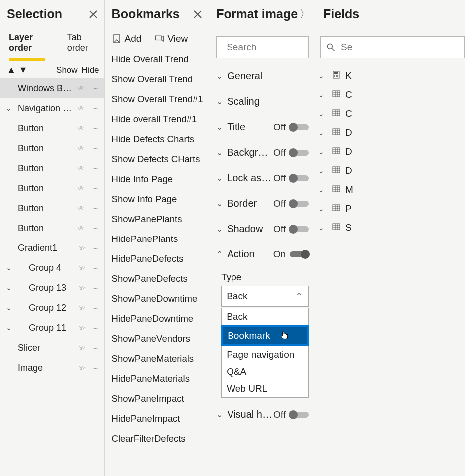 The height and width of the screenshot is (476, 465). Describe the element at coordinates (222, 254) in the screenshot. I see `chevron-up-icon: ⌃` at that location.